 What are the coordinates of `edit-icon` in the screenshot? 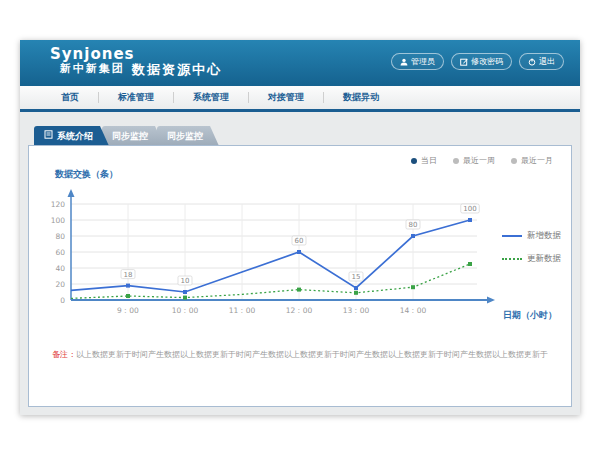 It's located at (464, 62).